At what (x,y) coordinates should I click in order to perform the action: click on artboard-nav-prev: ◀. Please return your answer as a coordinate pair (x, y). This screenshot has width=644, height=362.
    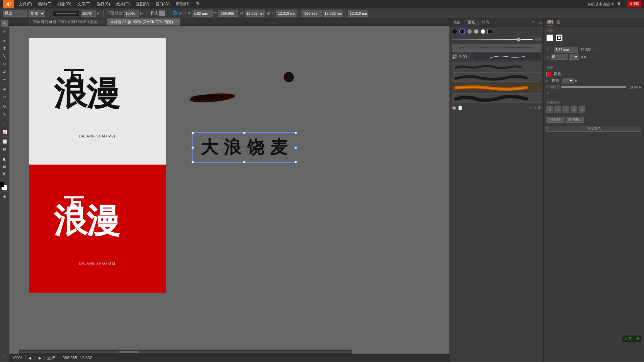
    Looking at the image, I should click on (30, 358).